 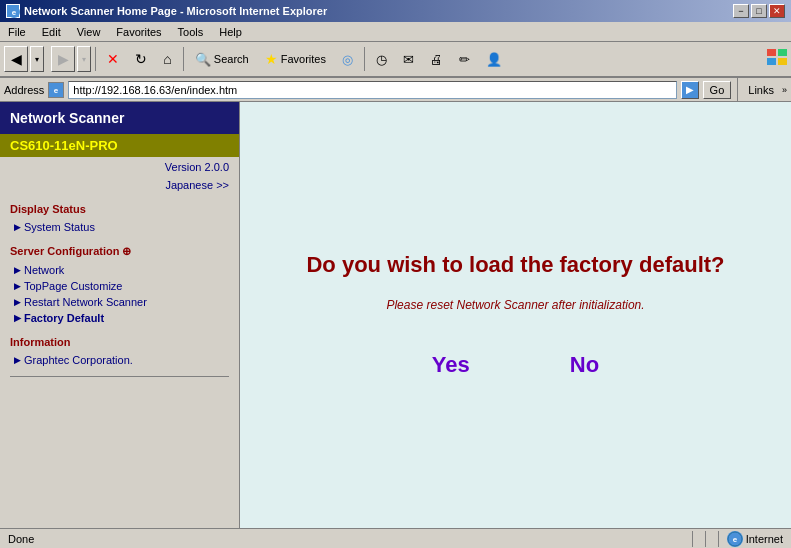 What do you see at coordinates (382, 60) in the screenshot?
I see `history-icon: ◷` at bounding box center [382, 60].